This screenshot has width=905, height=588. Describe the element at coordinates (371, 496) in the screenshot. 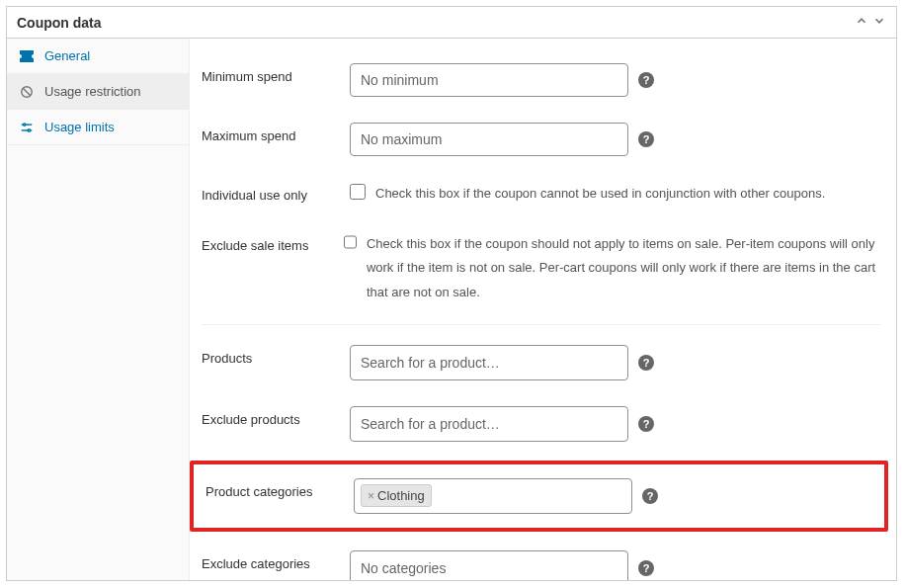

I see `remove-tag-icon: ×` at that location.